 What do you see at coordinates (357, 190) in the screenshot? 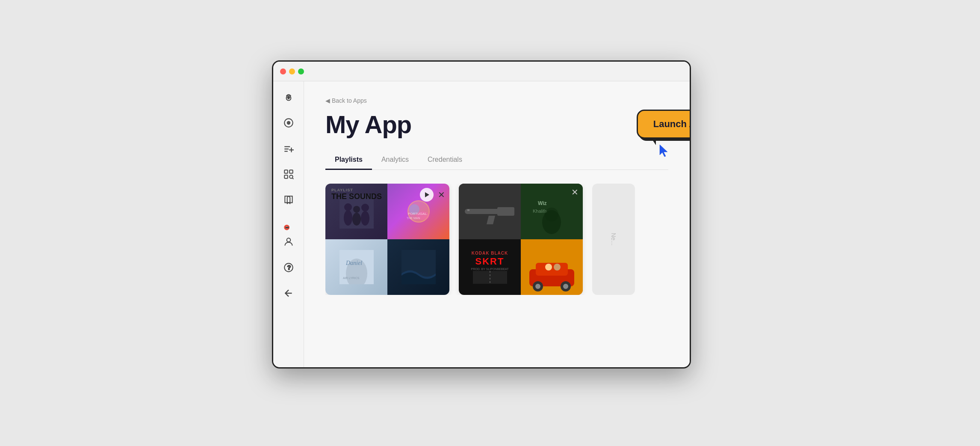
I see `playlist-label-1: PLAYLIST` at bounding box center [357, 190].